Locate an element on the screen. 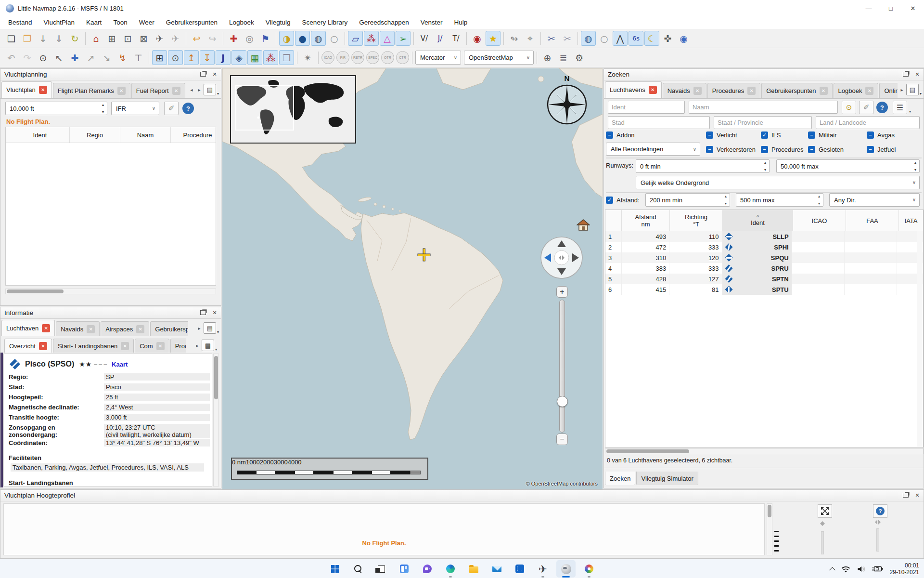 The image size is (924, 578). show-in-search-button: ◎ is located at coordinates (249, 39).